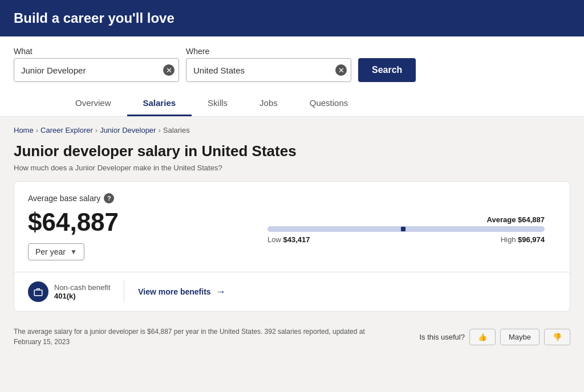  I want to click on tab-questions: Questions, so click(329, 104).